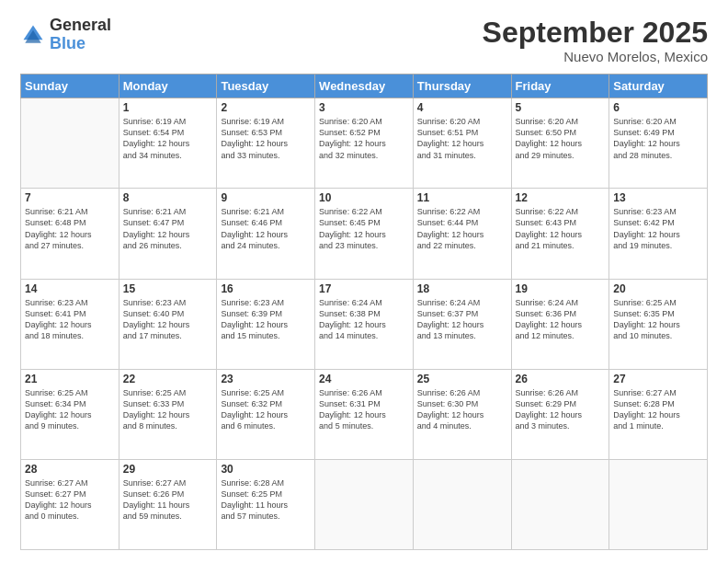 The width and height of the screenshot is (728, 563). Describe the element at coordinates (658, 289) in the screenshot. I see `day-number: 20` at that location.